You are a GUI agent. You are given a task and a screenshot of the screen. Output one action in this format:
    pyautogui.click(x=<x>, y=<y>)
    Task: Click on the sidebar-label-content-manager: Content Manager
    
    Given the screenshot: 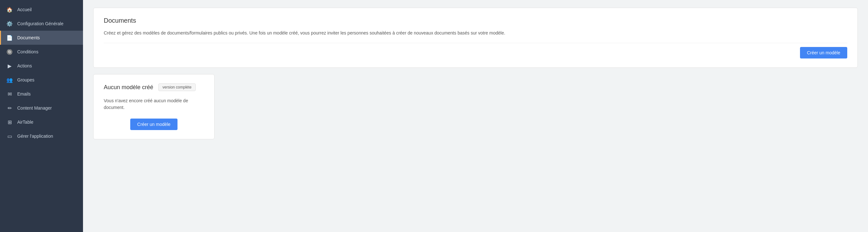 What is the action you would take?
    pyautogui.click(x=34, y=108)
    